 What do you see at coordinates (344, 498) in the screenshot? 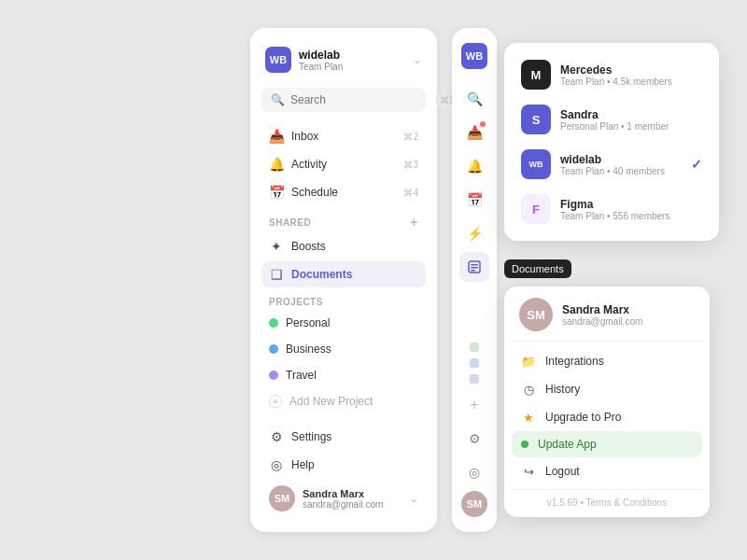
I see `sidebar-user: SM Sandra Marx sandra@gmail.com ⌄` at bounding box center [344, 498].